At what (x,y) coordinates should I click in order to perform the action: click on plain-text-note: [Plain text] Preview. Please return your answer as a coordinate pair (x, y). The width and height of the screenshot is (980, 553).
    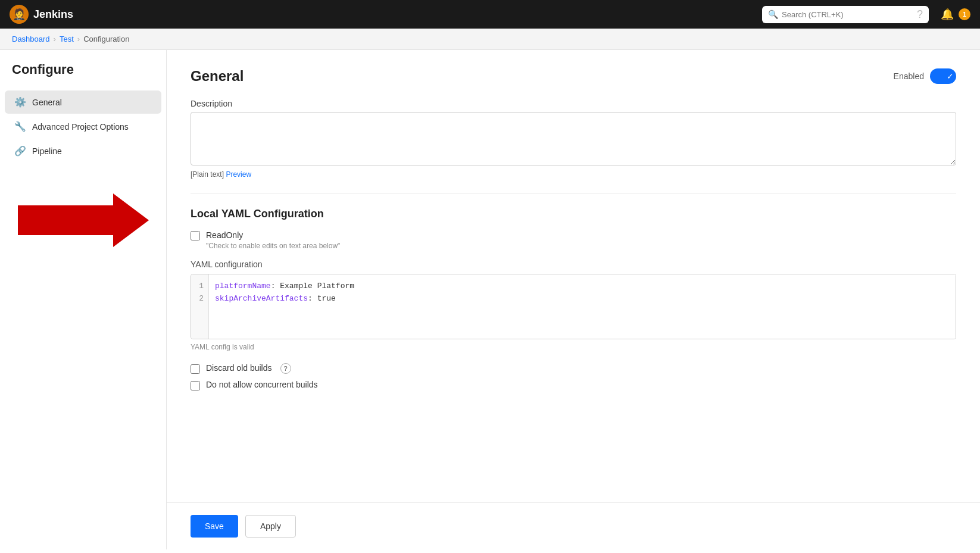
    Looking at the image, I should click on (573, 174).